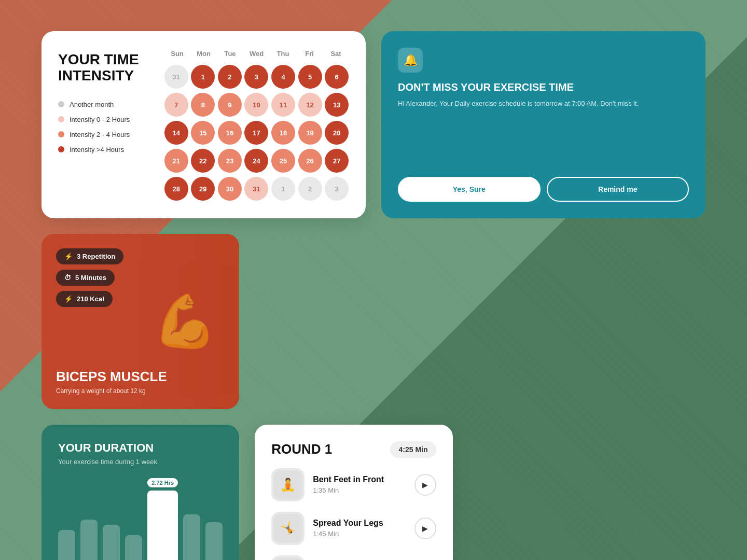 The height and width of the screenshot is (560, 747). Describe the element at coordinates (84, 299) in the screenshot. I see `kcal-badge: ⚡ 210 Kcal` at that location.